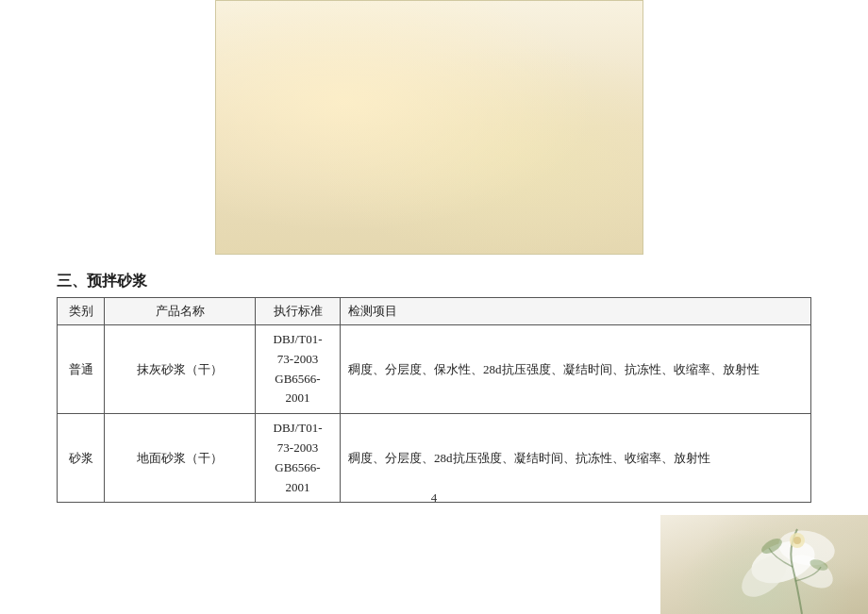 This screenshot has height=614, width=868. Describe the element at coordinates (180, 311) in the screenshot. I see `header-product: 产品名称` at that location.